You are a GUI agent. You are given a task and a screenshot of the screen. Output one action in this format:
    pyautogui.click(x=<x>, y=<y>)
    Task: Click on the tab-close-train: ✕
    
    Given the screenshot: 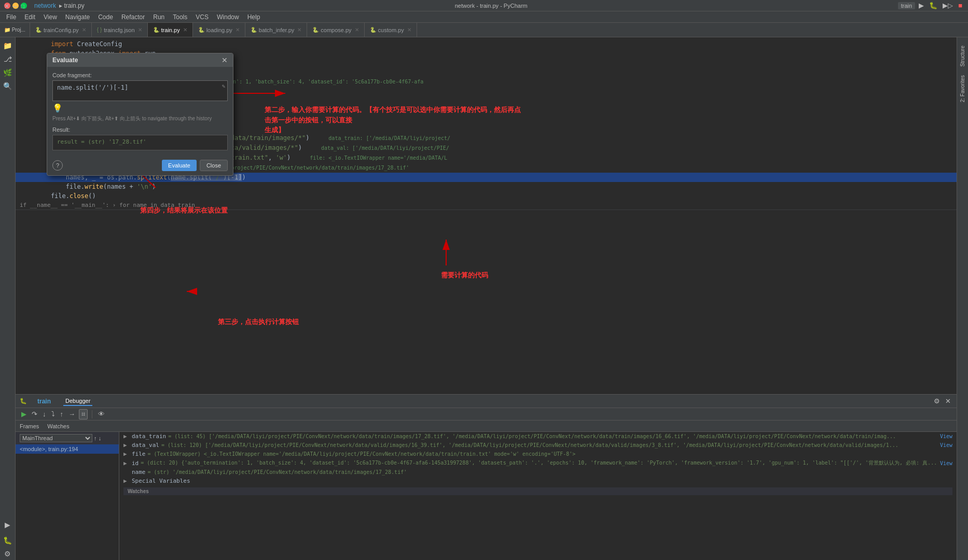 What is the action you would take?
    pyautogui.click(x=185, y=30)
    